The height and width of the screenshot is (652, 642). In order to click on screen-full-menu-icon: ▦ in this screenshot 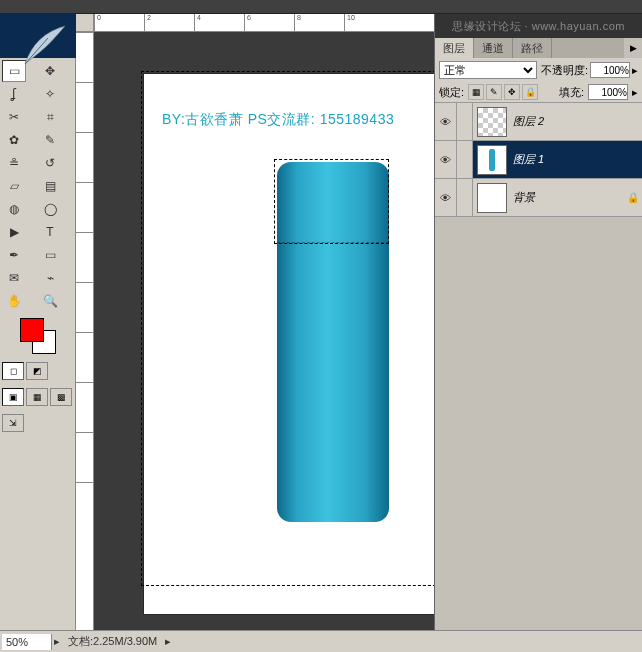, I will do `click(37, 397)`.